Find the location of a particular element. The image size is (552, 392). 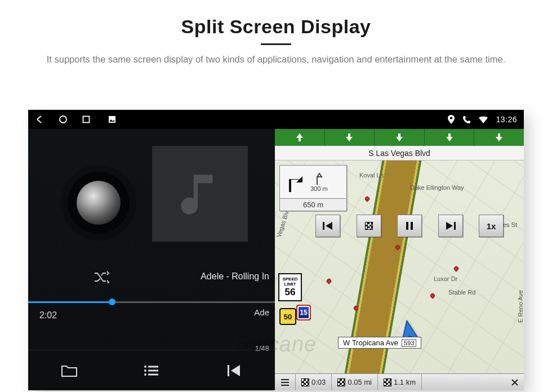

street-label-duke: Duke Ellington Way is located at coordinates (437, 188).